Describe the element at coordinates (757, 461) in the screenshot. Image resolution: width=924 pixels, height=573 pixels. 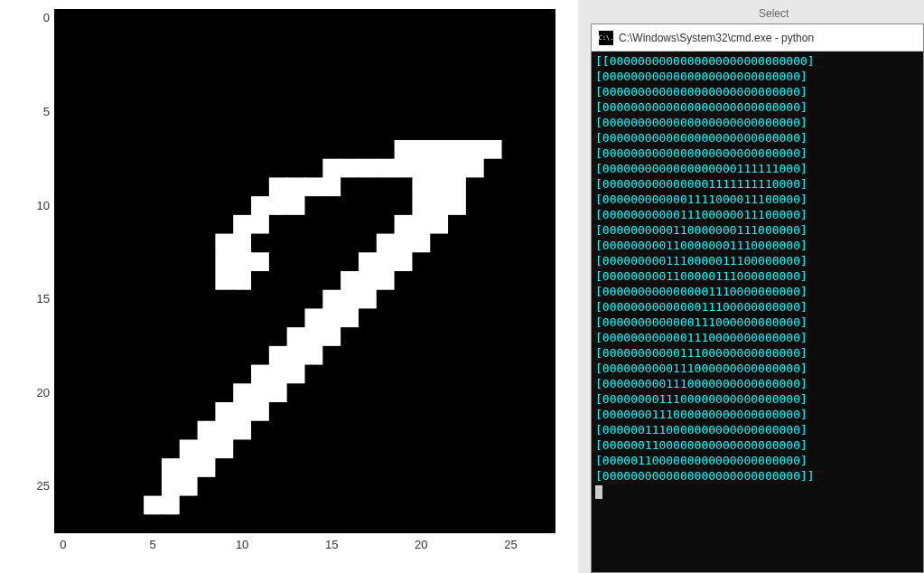
I see `matrix-row: [0000011000000000000000000000]` at that location.